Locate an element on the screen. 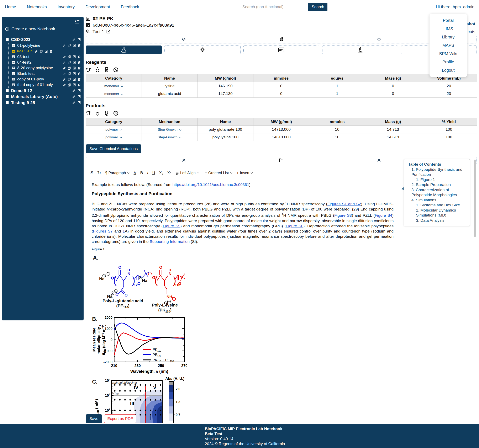 This screenshot has width=479, height=448. name-cell: poly glutamate 100 is located at coordinates (226, 130).